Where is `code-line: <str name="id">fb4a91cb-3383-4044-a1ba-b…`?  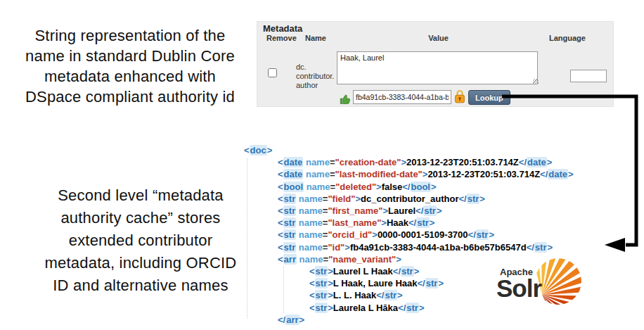
code-line: <str name="id">fb4a91cb-3383-4044-a1ba-b… is located at coordinates (439, 248).